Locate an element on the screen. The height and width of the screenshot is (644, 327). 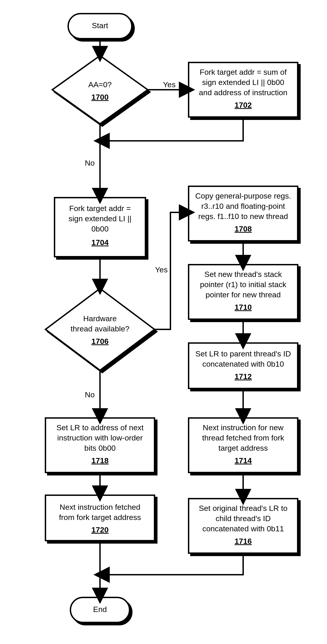
box-1702-line1: Fork target addr = sum of is located at coordinates (243, 72).